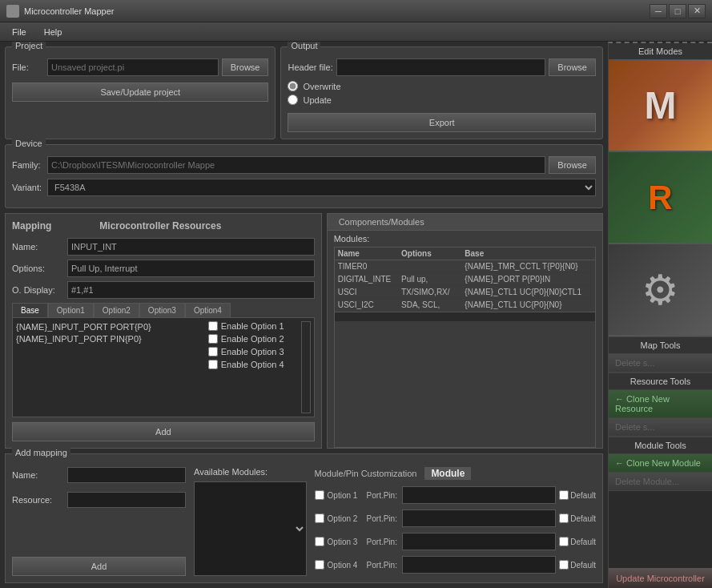  What do you see at coordinates (479, 542) in the screenshot?
I see `pin-option3-input` at bounding box center [479, 542].